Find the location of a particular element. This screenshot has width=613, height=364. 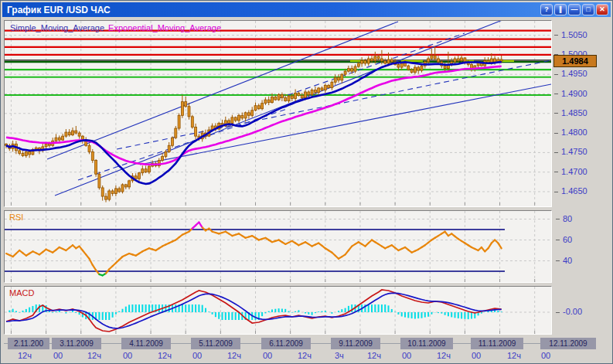

date-label: 6.11.2009 is located at coordinates (286, 343).